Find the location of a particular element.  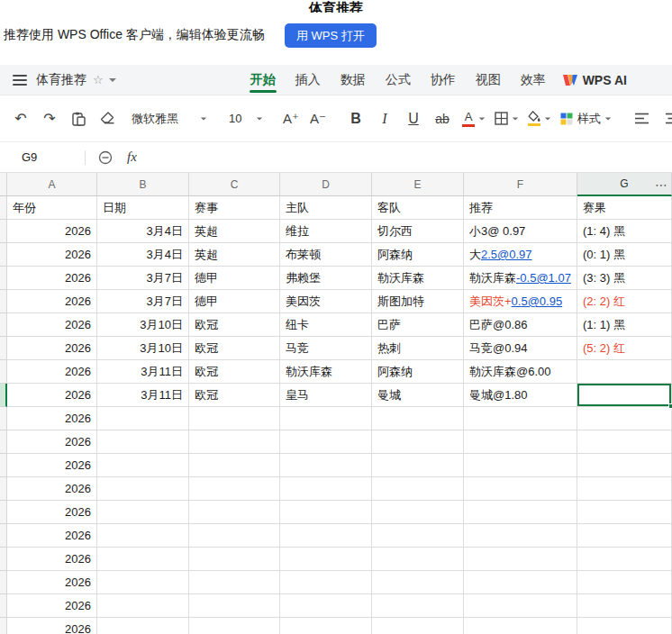

clear-format-button is located at coordinates (107, 119).